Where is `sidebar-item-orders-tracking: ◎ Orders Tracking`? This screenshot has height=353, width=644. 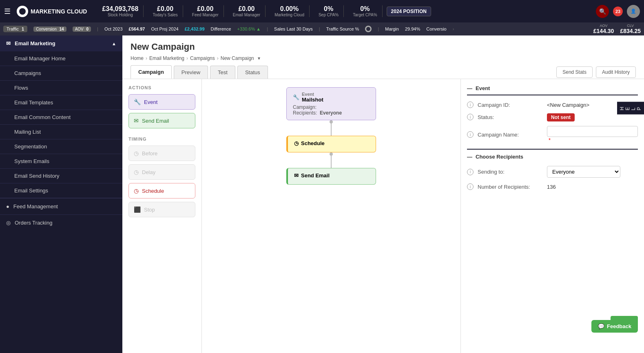
sidebar-item-orders-tracking: ◎ Orders Tracking is located at coordinates (61, 223).